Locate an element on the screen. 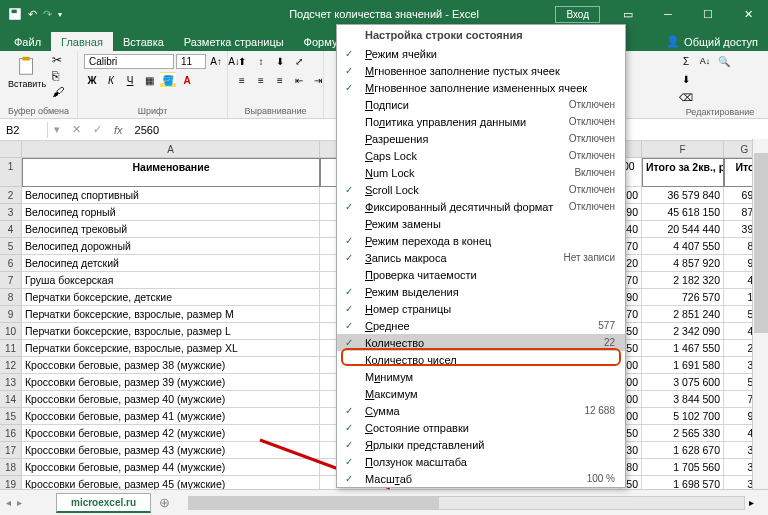  cell: Велосипед горный is located at coordinates (171, 212).